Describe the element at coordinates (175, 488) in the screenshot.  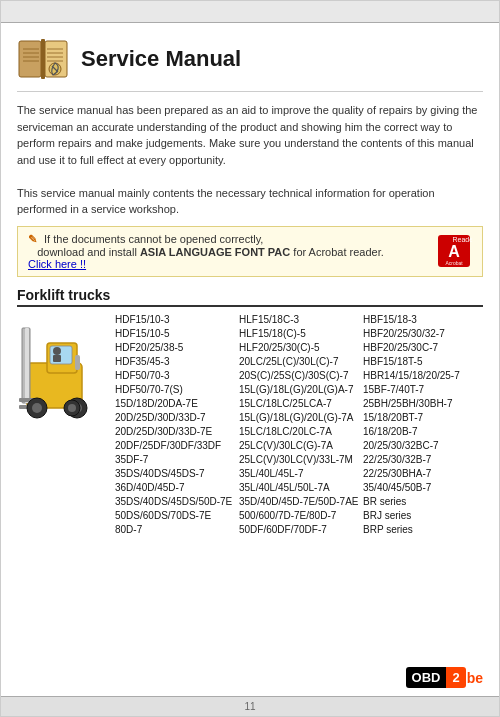
I see `model-cell: 36D/40D/45D-7` at that location.